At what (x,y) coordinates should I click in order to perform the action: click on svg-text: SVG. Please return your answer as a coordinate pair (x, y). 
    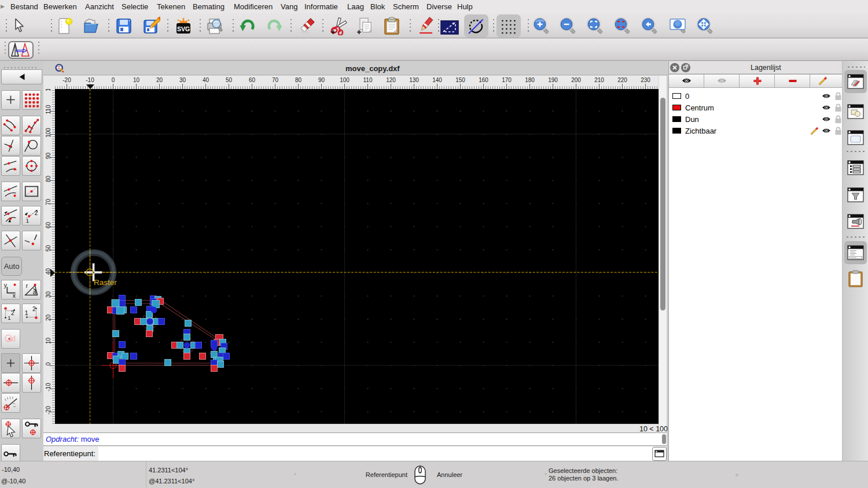
    Looking at the image, I should click on (183, 29).